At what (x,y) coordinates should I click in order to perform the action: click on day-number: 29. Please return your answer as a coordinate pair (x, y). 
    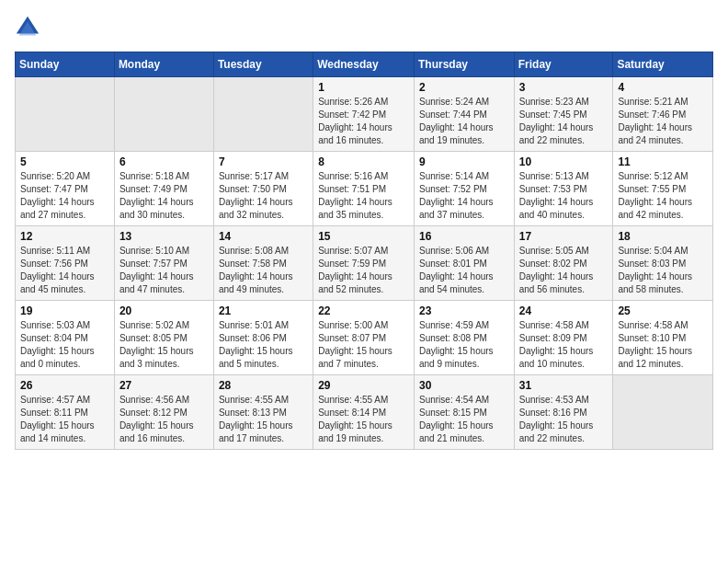
    Looking at the image, I should click on (364, 385).